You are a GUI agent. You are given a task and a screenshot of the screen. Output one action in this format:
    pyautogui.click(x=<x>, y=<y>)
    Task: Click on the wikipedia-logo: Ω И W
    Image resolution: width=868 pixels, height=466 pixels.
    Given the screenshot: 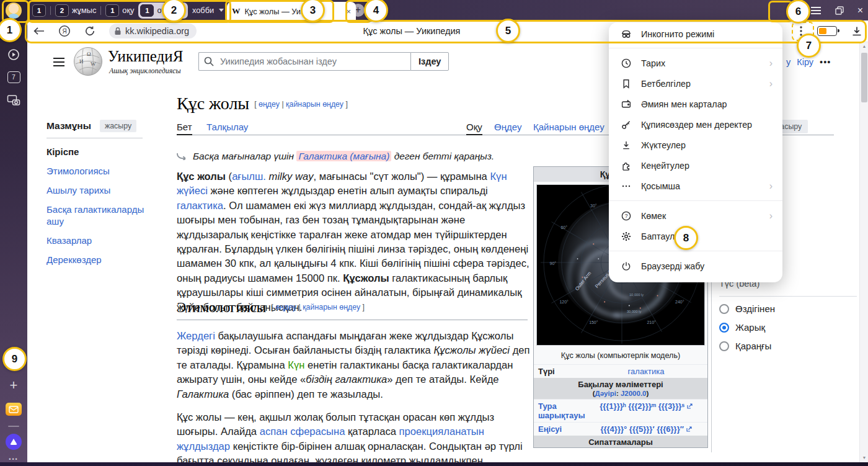 What is the action you would take?
    pyautogui.click(x=88, y=61)
    